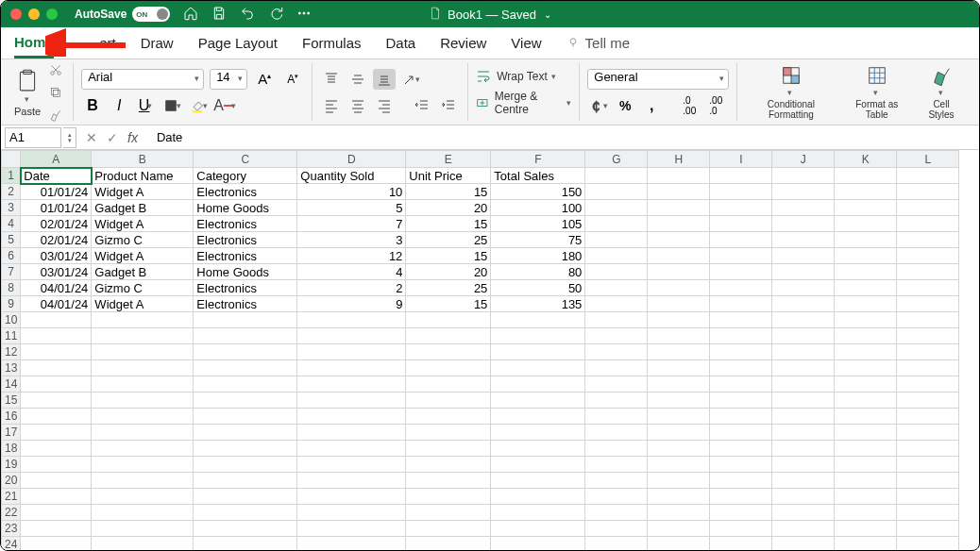 The image size is (980, 551). I want to click on tab-insert: ert, so click(102, 43).